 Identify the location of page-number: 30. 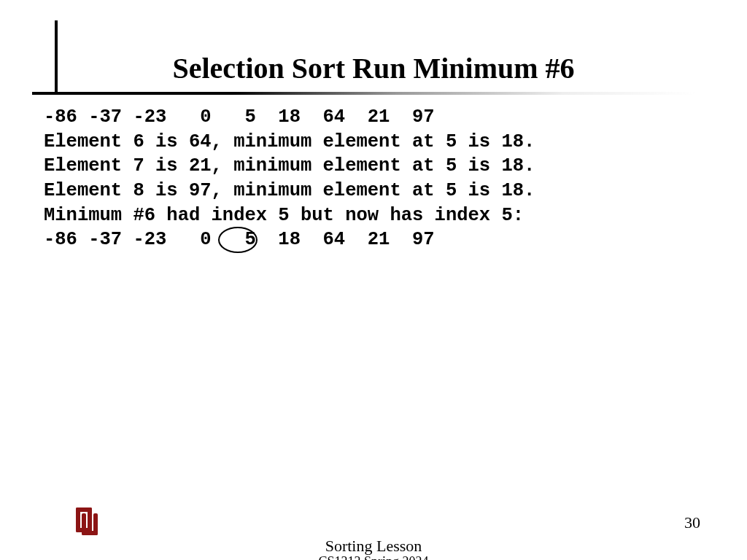
(692, 523).